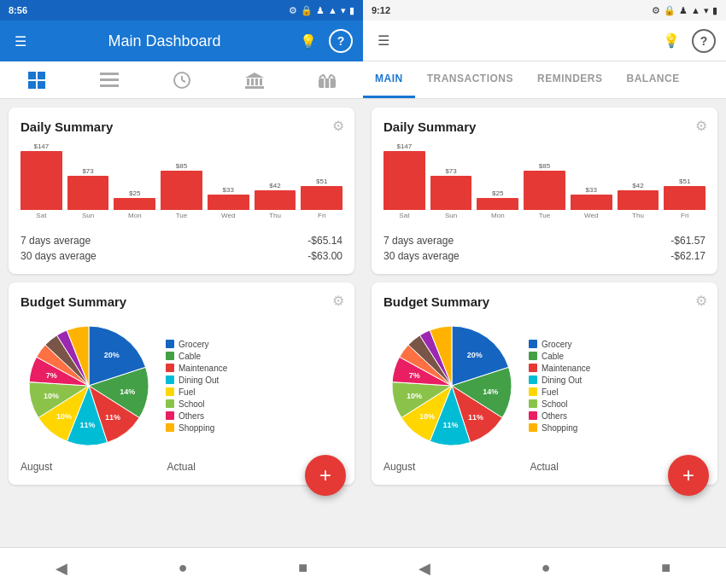 Image resolution: width=726 pixels, height=588 pixels. Describe the element at coordinates (571, 80) in the screenshot. I see `tab-reminders: REMINDERS` at that location.